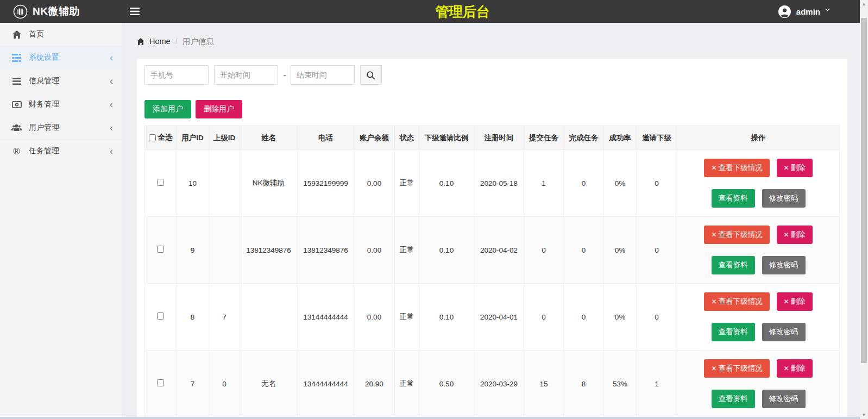 The width and height of the screenshot is (868, 419). I want to click on cell-phone: 13144444444, so click(326, 317).